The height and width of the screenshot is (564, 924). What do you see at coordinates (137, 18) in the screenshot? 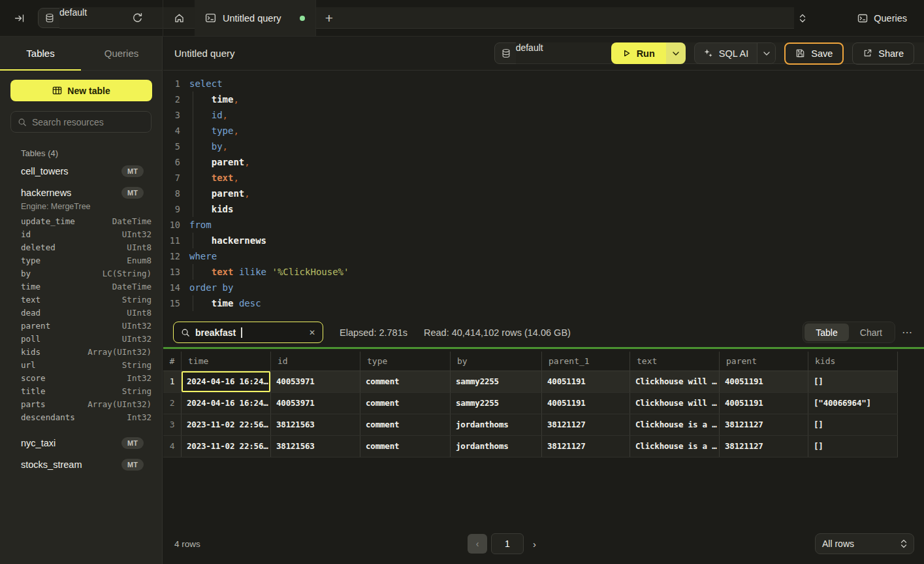
I see `refresh-icon` at bounding box center [137, 18].